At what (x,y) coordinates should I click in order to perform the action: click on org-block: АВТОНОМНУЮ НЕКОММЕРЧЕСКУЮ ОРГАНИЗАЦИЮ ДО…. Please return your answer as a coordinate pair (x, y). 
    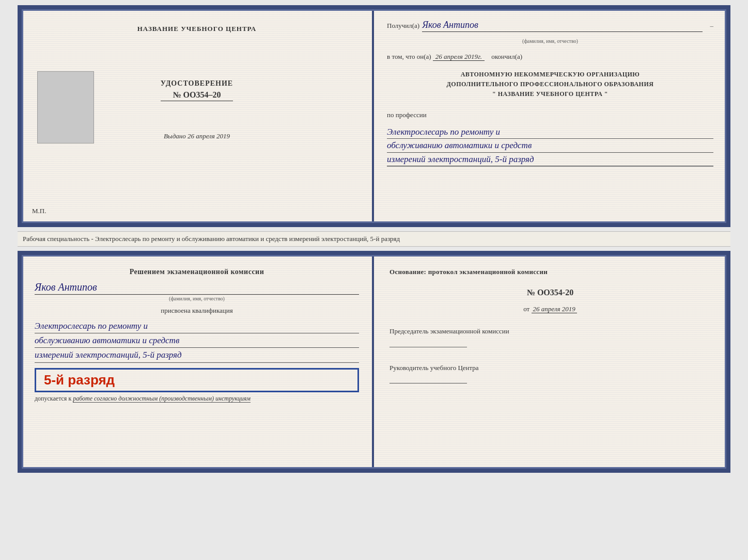
    Looking at the image, I should click on (550, 85).